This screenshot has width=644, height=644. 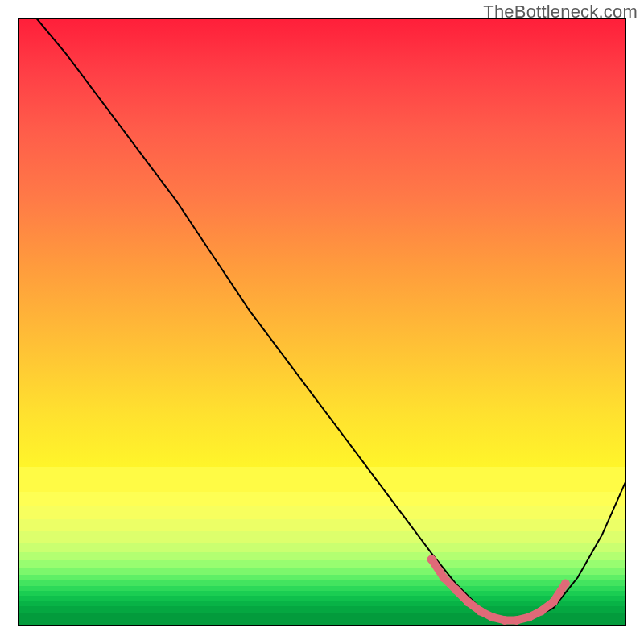 What do you see at coordinates (499, 589) in the screenshot?
I see `optimal-range-dots` at bounding box center [499, 589].